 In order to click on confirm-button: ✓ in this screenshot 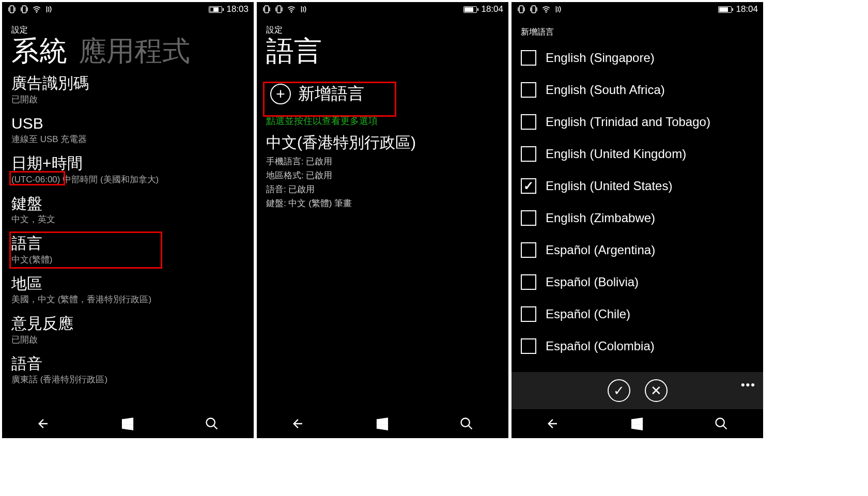, I will do `click(619, 391)`.